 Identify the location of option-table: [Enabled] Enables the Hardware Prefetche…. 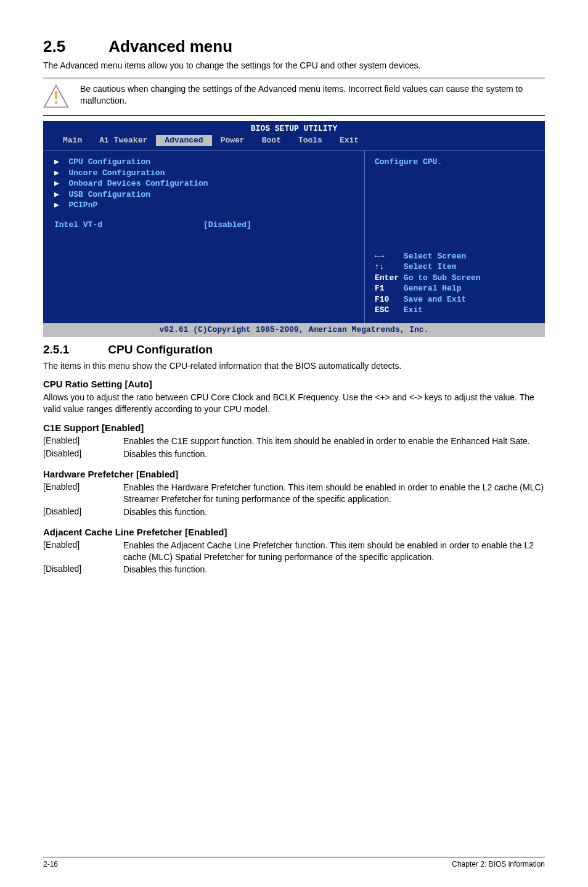
(294, 501).